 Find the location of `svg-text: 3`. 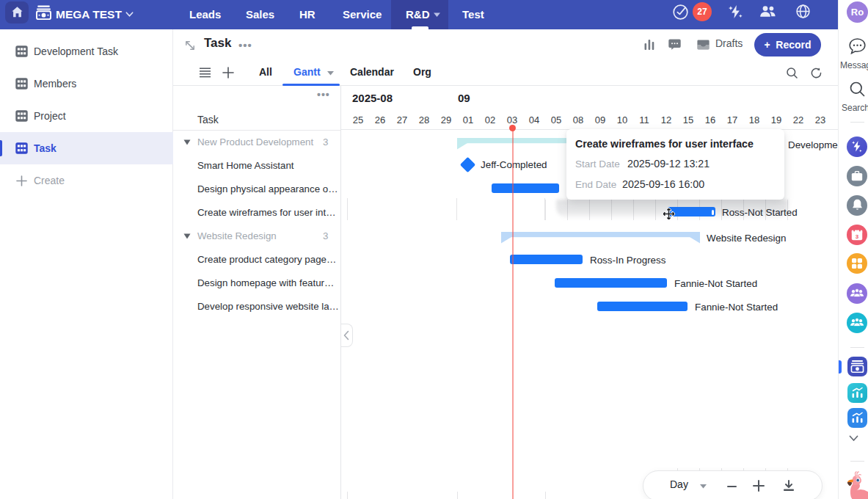

svg-text: 3 is located at coordinates (857, 236).